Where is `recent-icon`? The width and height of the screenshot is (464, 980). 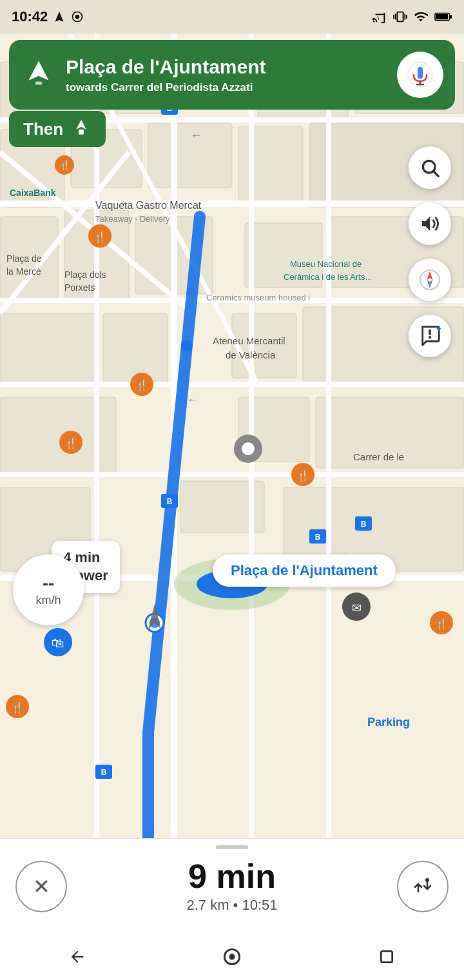
recent-icon is located at coordinates (387, 957).